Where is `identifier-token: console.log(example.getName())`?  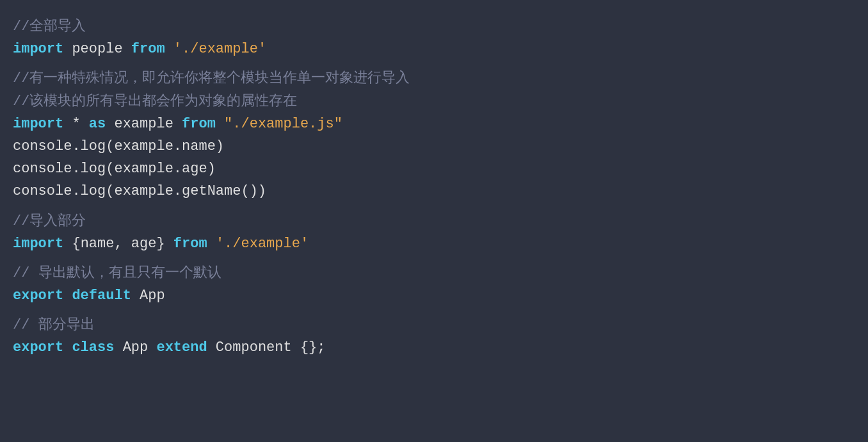
identifier-token: console.log(example.getName()) is located at coordinates (140, 191).